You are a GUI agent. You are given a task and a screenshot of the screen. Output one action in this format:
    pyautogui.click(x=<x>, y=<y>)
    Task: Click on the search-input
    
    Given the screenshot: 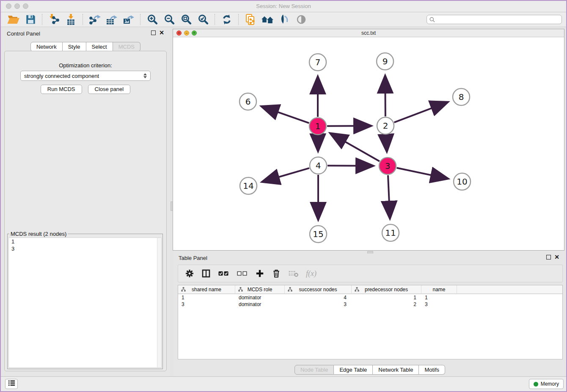 What is the action you would take?
    pyautogui.click(x=494, y=19)
    